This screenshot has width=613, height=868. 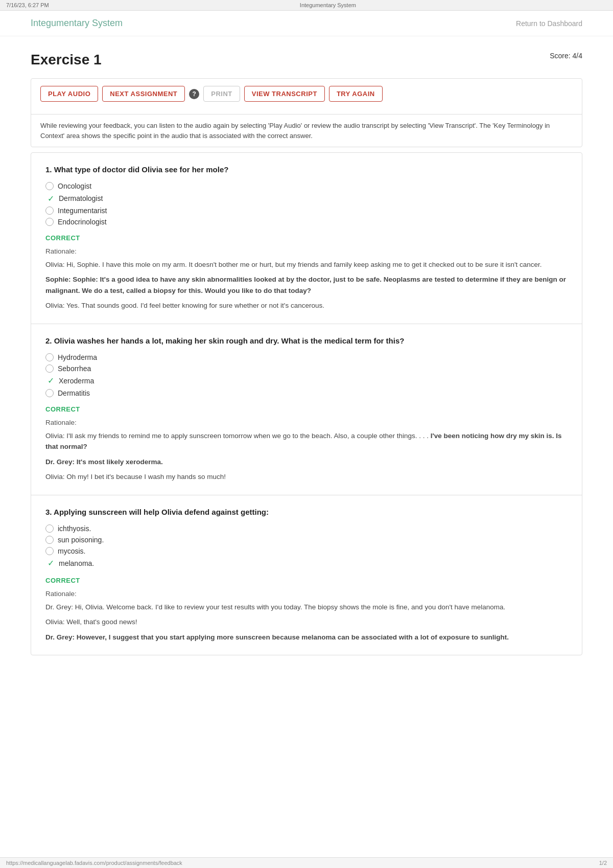 I want to click on option-item-3-1: ichthyosis., so click(x=306, y=529).